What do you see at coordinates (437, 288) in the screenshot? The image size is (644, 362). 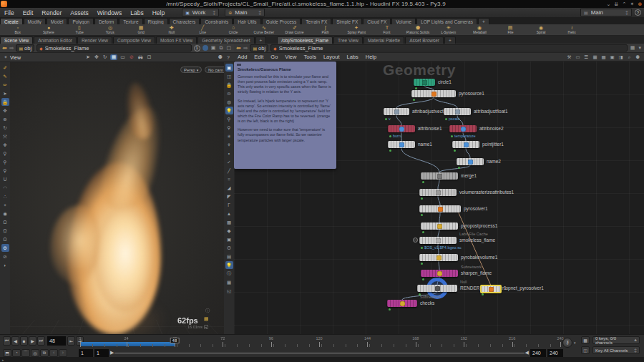 I see `node-render-pyrosolver1` at bounding box center [437, 288].